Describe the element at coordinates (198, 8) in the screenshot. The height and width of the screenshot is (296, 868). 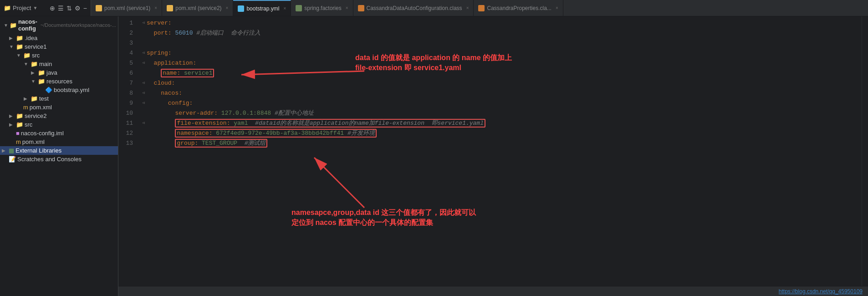
I see `tab-pom-service2: pom.xml (service2) ×` at that location.